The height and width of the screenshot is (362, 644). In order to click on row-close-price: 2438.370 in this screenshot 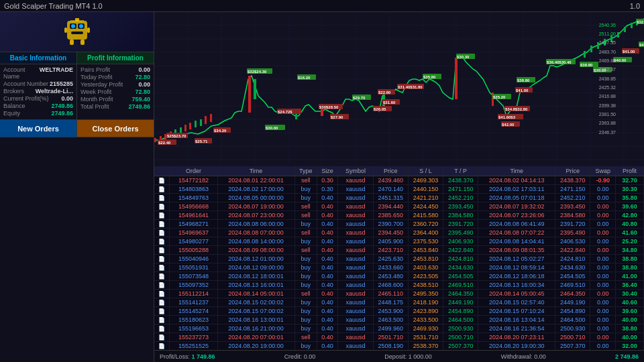, I will do `click(573, 181)`.